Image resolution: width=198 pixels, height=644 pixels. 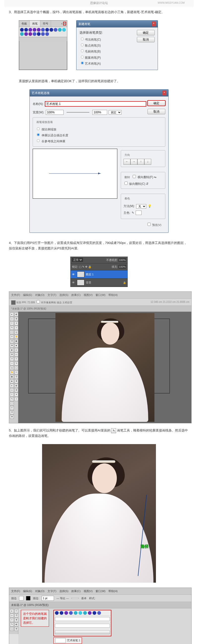 I want to click on tool-button: ▸, so click(x=16, y=350).